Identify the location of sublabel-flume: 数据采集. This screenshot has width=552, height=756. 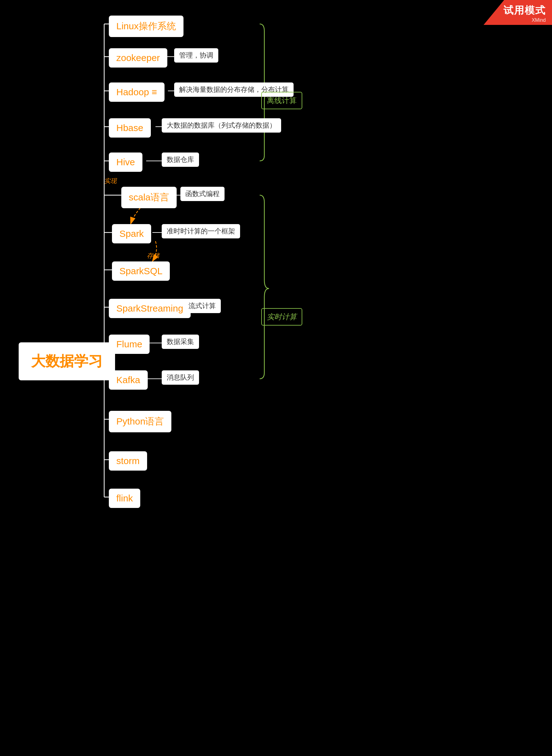
(180, 342).